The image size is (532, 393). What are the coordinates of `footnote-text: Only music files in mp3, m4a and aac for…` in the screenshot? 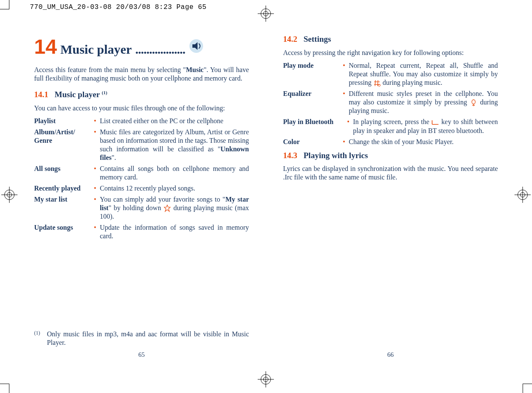 It's located at (148, 338).